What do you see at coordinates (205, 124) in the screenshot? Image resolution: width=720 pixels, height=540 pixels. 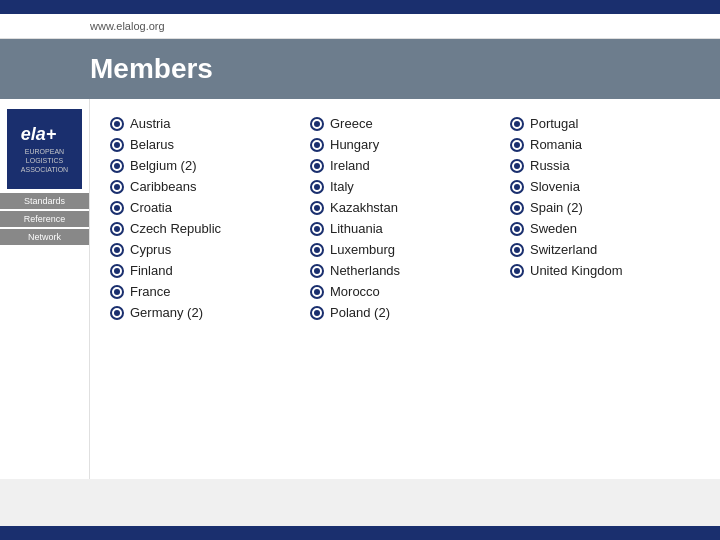 I see `list-item: Austria` at bounding box center [205, 124].